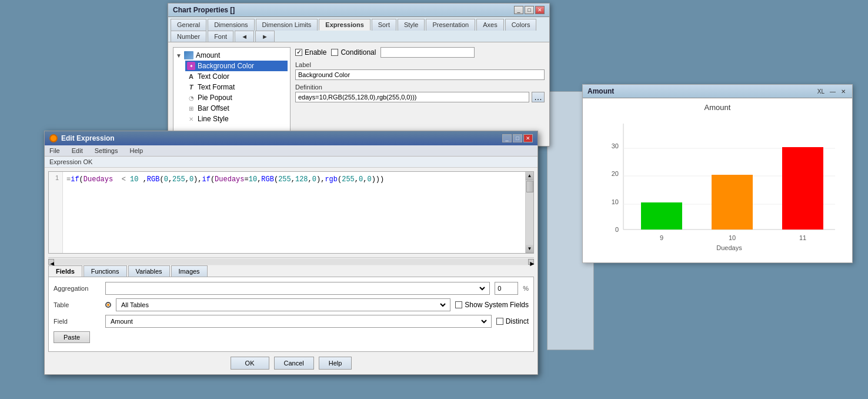  I want to click on close-button: ✕, so click(540, 10).